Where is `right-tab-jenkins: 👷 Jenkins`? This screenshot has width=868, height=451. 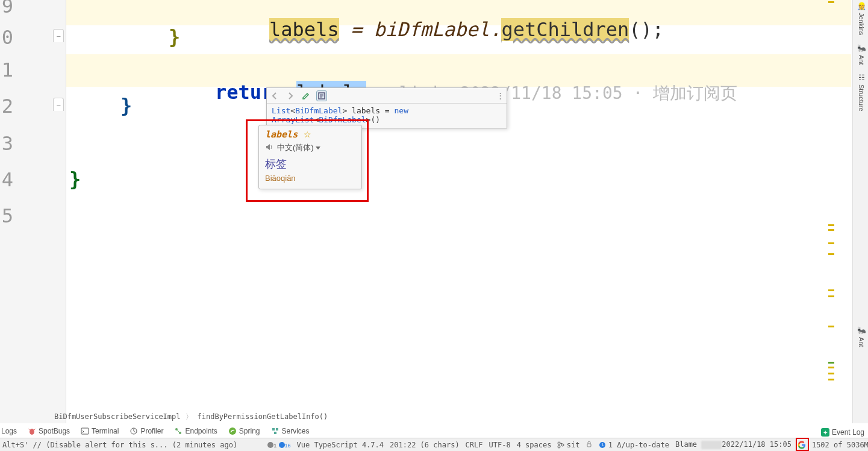 right-tab-jenkins: 👷 Jenkins is located at coordinates (861, 18).